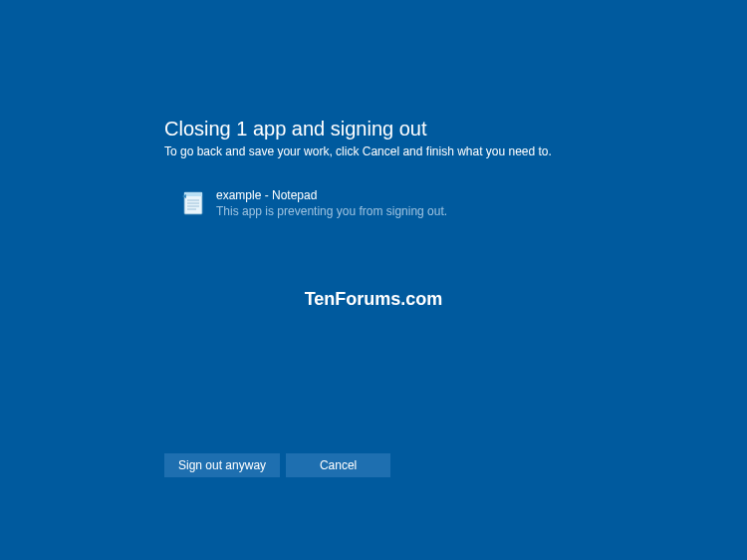 Image resolution: width=747 pixels, height=560 pixels. I want to click on notepad-icon, so click(193, 203).